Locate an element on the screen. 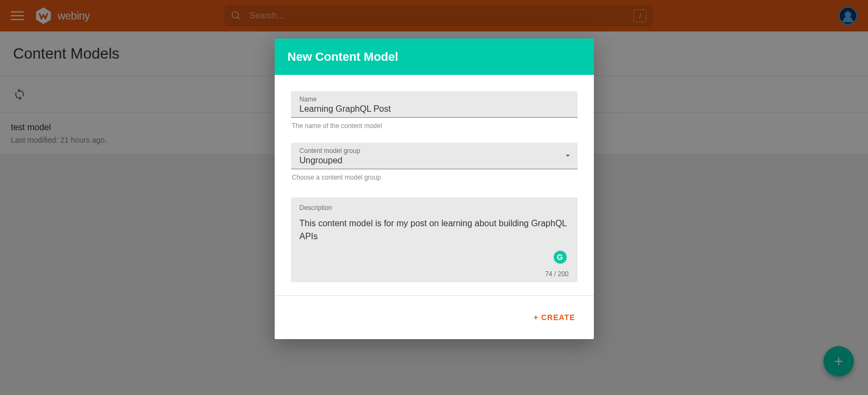 Image resolution: width=868 pixels, height=395 pixels. name-input is located at coordinates (434, 109).